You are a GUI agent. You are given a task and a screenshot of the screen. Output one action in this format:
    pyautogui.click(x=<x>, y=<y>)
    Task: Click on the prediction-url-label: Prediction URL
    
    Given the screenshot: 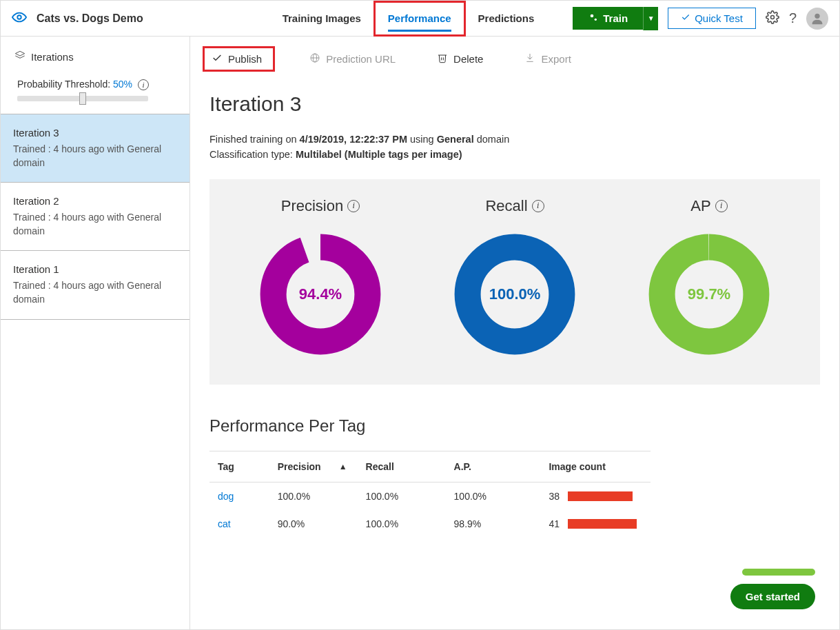 What is the action you would take?
    pyautogui.click(x=361, y=59)
    